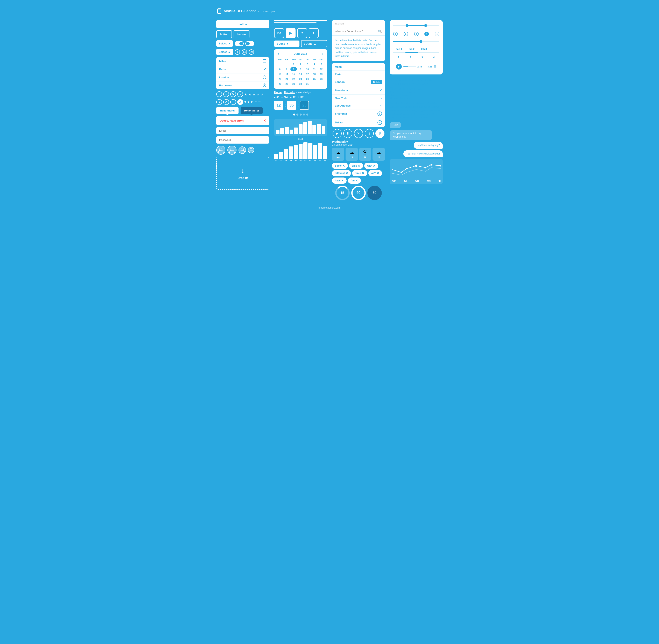  Describe the element at coordinates (380, 31) in the screenshot. I see `search-icon: 🔍` at that location.